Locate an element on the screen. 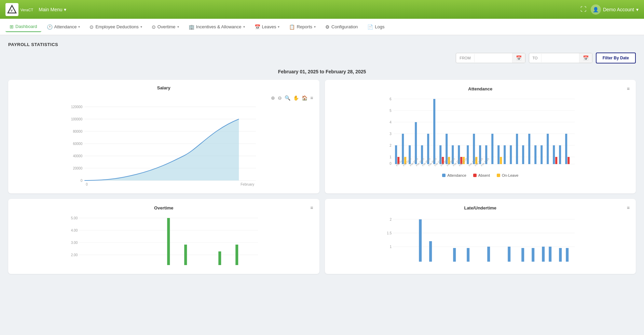 Image resolution: width=644 pixels, height=335 pixels. deductions-chevron-icon: ▾ is located at coordinates (141, 27).